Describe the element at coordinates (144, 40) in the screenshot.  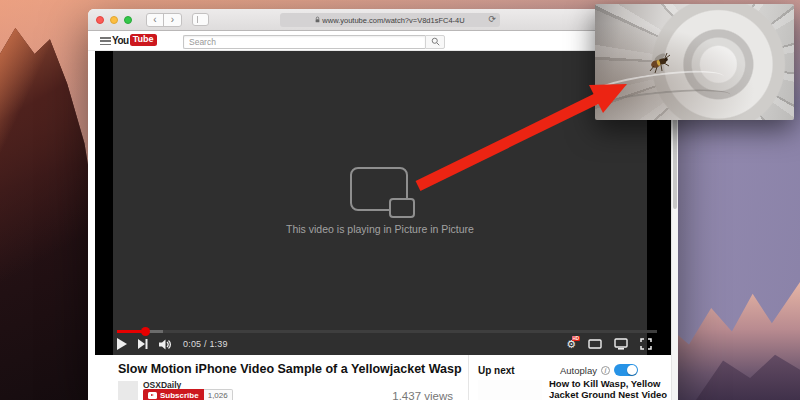
I see `youtube-logo-tube: Tube` at that location.